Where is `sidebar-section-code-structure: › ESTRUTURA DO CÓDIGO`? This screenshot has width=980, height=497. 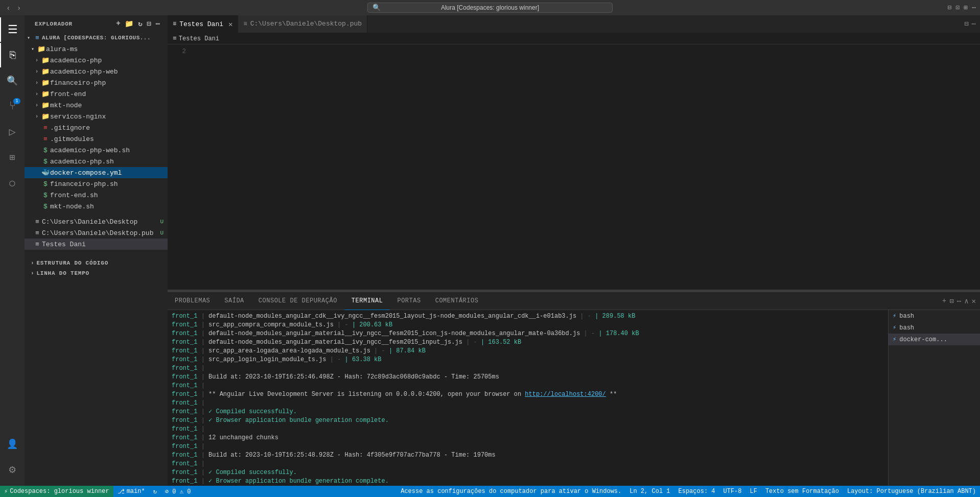 sidebar-section-code-structure: › ESTRUTURA DO CÓDIGO is located at coordinates (96, 263).